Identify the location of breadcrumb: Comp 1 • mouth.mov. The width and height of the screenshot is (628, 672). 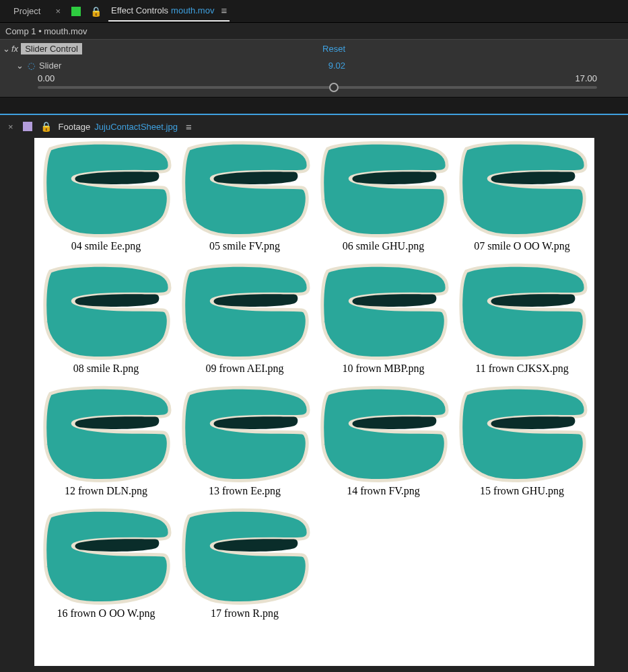
(314, 31).